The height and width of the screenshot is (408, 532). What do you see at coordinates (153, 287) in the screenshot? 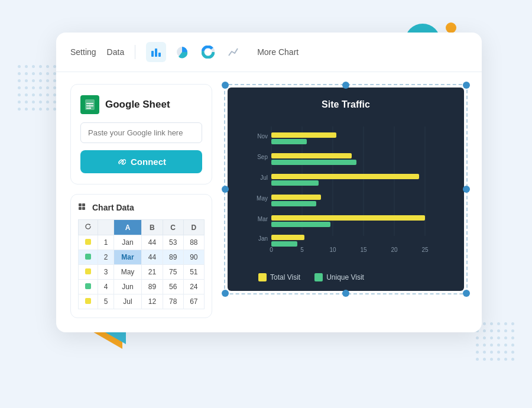
I see `row-b: 89` at bounding box center [153, 287].